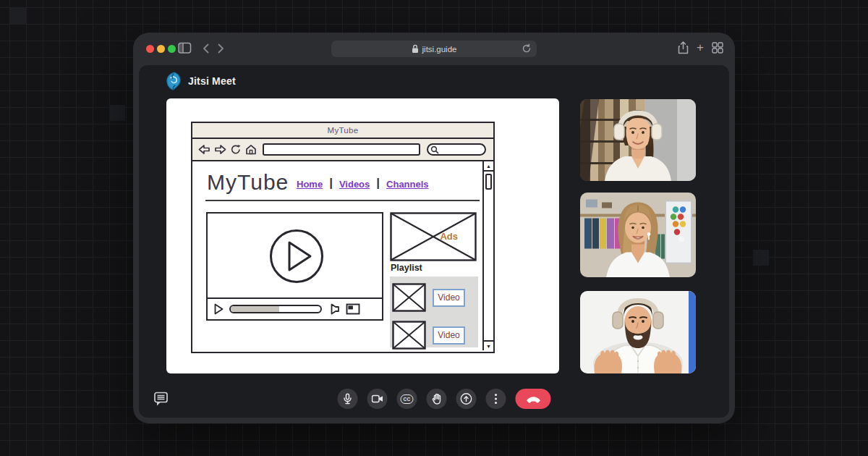  I want to click on url-text: jitsi.guide, so click(440, 49).